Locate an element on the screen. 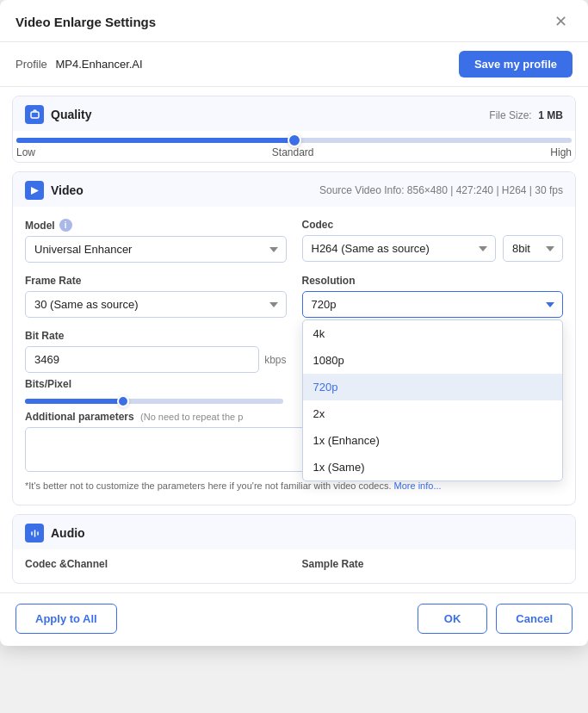 Image resolution: width=588 pixels, height=713 pixels. resolution-option-4k: 4k is located at coordinates (433, 334).